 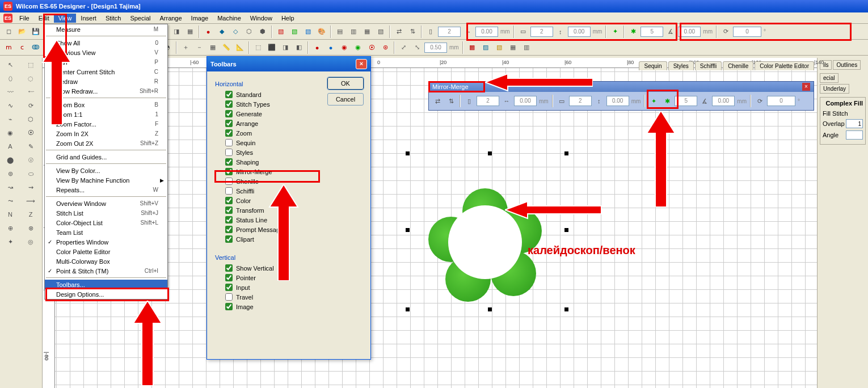 I want to click on transform-icon: ⤢, so click(x=403, y=48).